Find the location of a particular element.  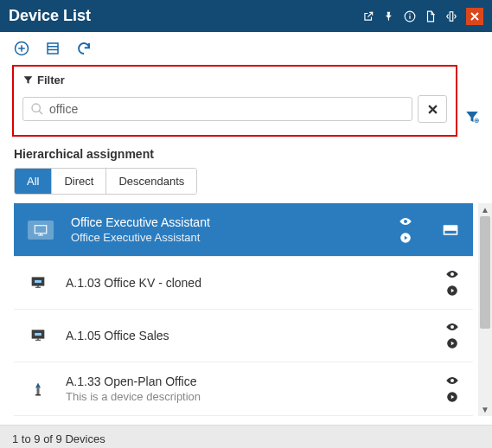

search-input is located at coordinates (227, 109).